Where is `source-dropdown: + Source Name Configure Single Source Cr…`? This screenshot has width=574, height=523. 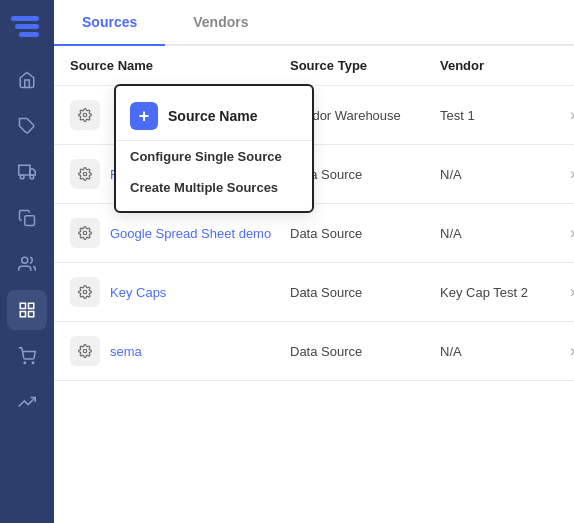 source-dropdown: + Source Name Configure Single Source Cr… is located at coordinates (214, 148).